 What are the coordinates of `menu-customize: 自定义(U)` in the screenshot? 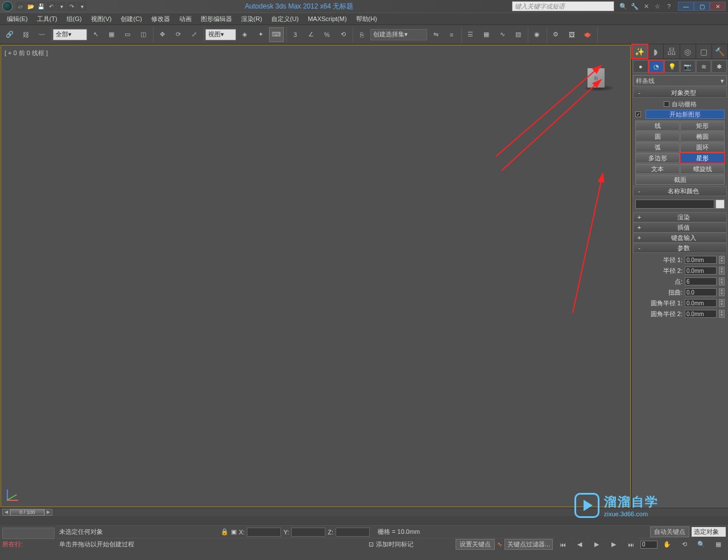 It's located at (285, 19).